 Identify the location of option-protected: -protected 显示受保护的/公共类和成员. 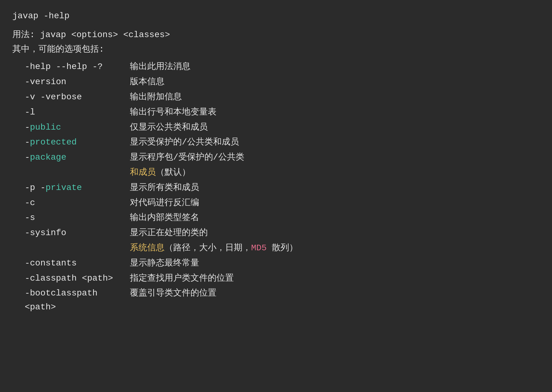
(276, 142).